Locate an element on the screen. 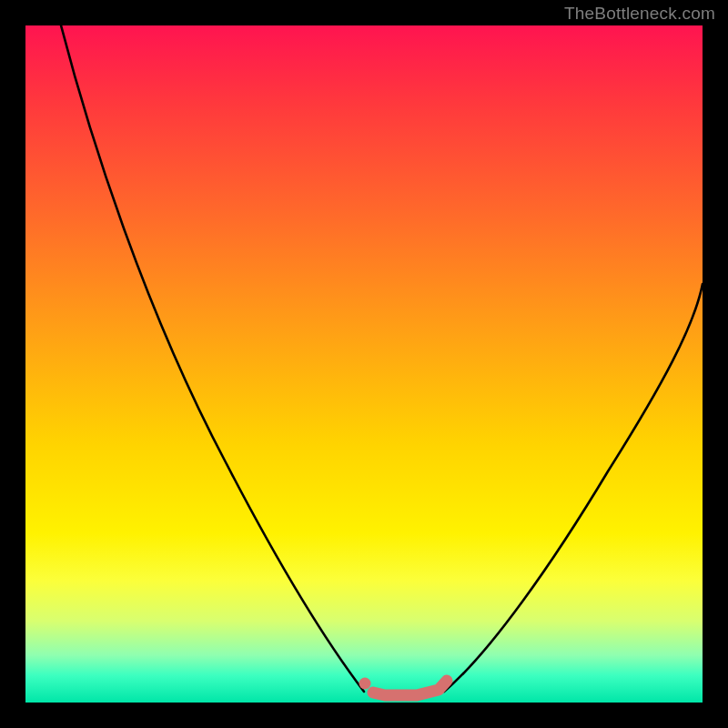 This screenshot has height=728, width=728. flat-start-dot is located at coordinates (366, 684).